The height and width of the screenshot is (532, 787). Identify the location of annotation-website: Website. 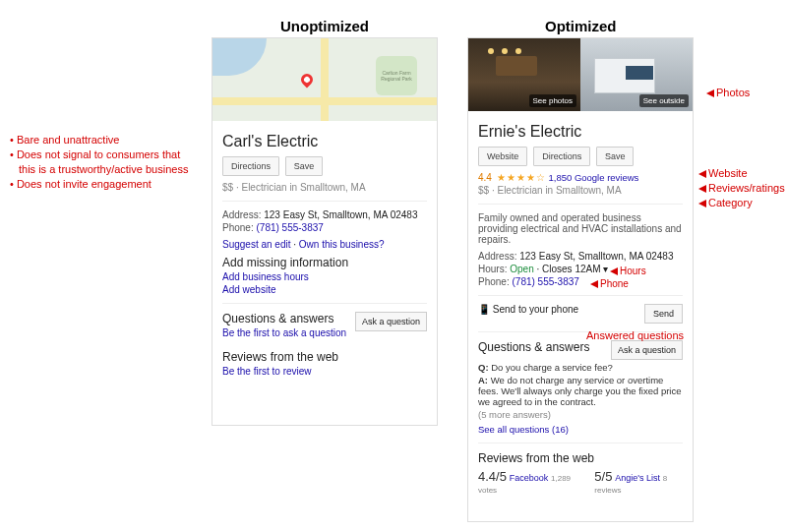
(723, 173).